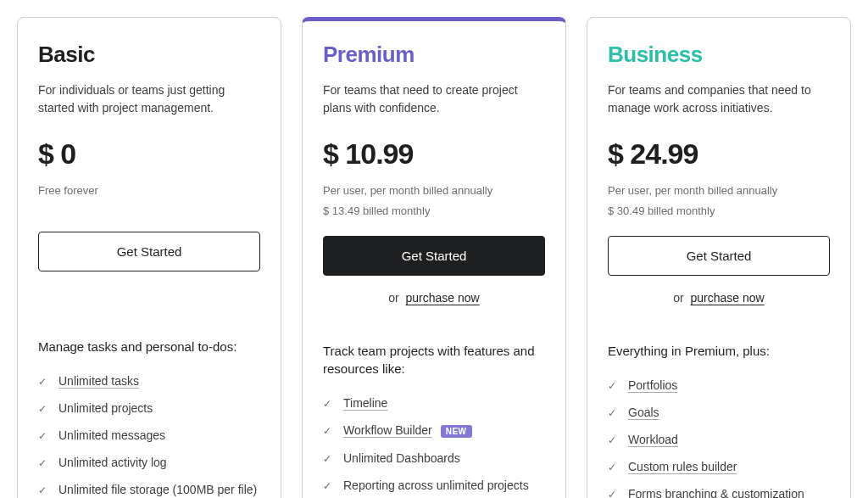 This screenshot has width=868, height=498. I want to click on feature-text: Timeline, so click(365, 403).